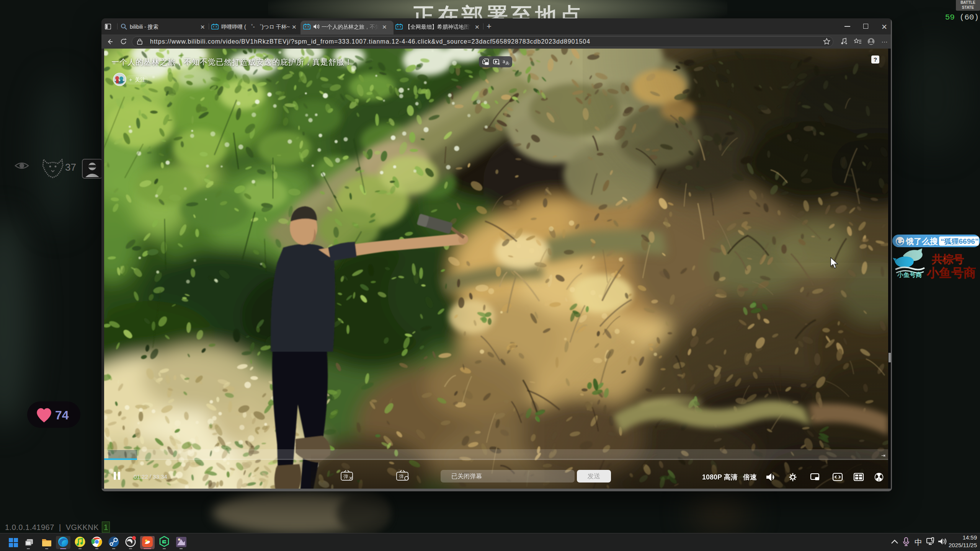  Describe the element at coordinates (70, 167) in the screenshot. I see `svg-text: 37` at that location.